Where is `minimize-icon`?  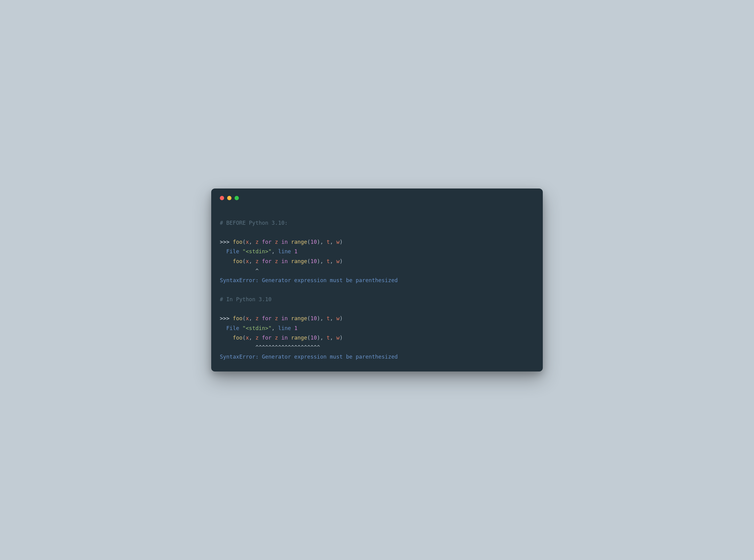
minimize-icon is located at coordinates (229, 198).